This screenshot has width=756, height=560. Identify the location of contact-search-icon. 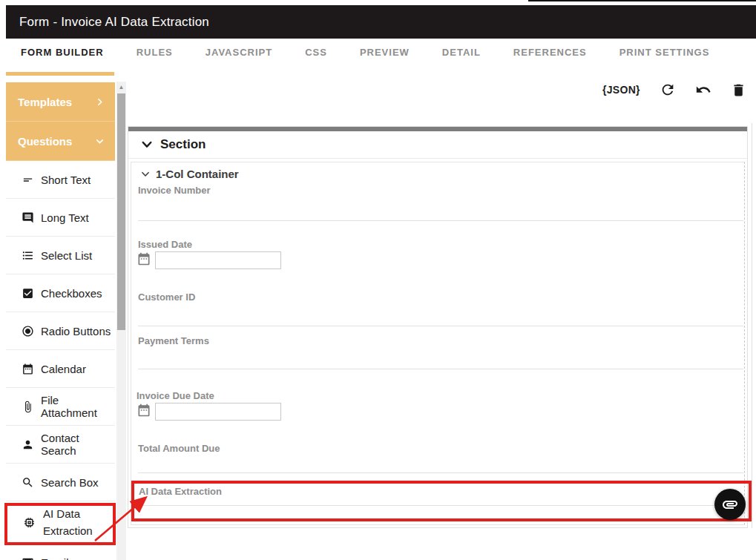
(28, 445).